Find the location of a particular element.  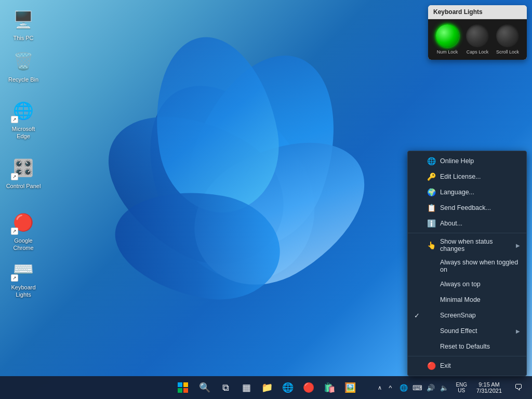

notification-button: 🗨 is located at coordinates (518, 388).